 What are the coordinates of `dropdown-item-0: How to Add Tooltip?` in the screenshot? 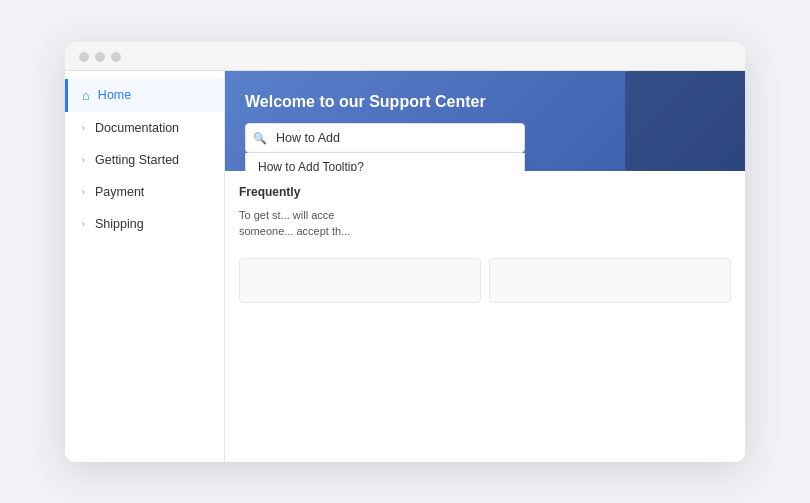 It's located at (385, 162).